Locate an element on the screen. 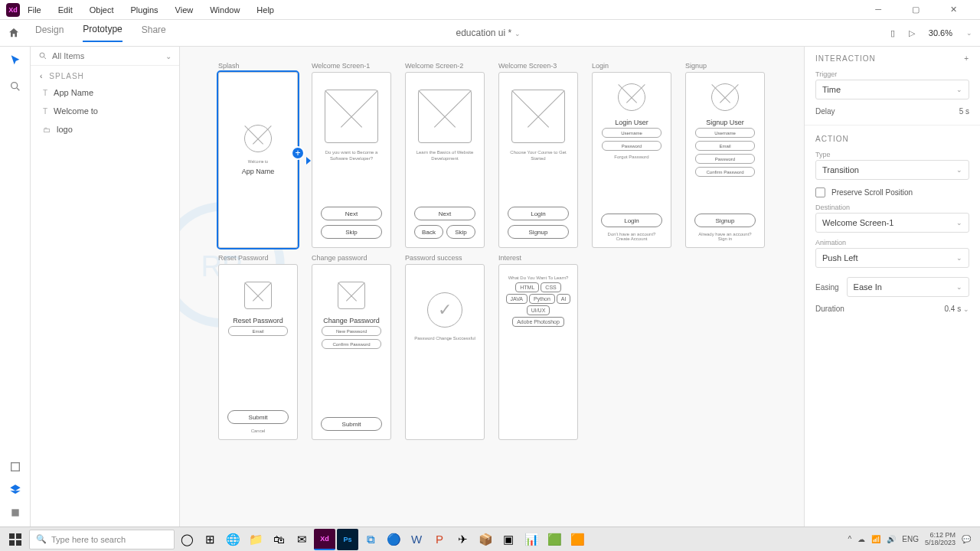 Image resolution: width=980 pixels, height=551 pixels. maximize-icon: ▢ is located at coordinates (916, 9).